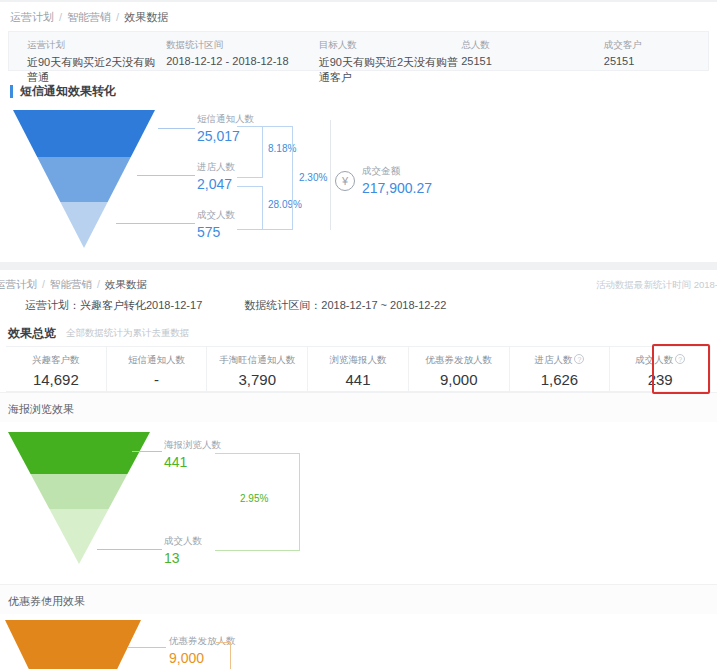 This screenshot has width=717, height=669. Describe the element at coordinates (242, 50) in the screenshot. I see `info-col-date-range: 数据统计区间 2018-12-12 - 2018-12-18` at that location.